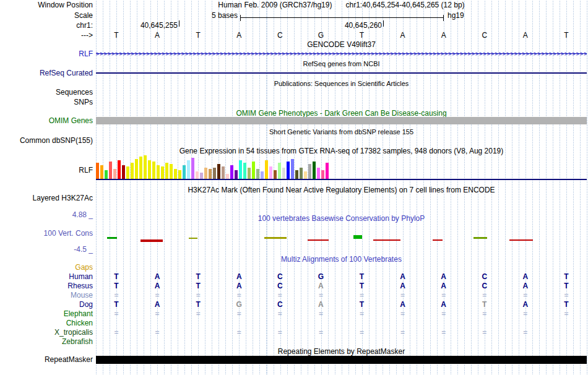 This screenshot has width=588, height=375. What do you see at coordinates (342, 84) in the screenshot?
I see `track-title-publications: Publications: Sequences in Scientific Ar…` at bounding box center [342, 84].